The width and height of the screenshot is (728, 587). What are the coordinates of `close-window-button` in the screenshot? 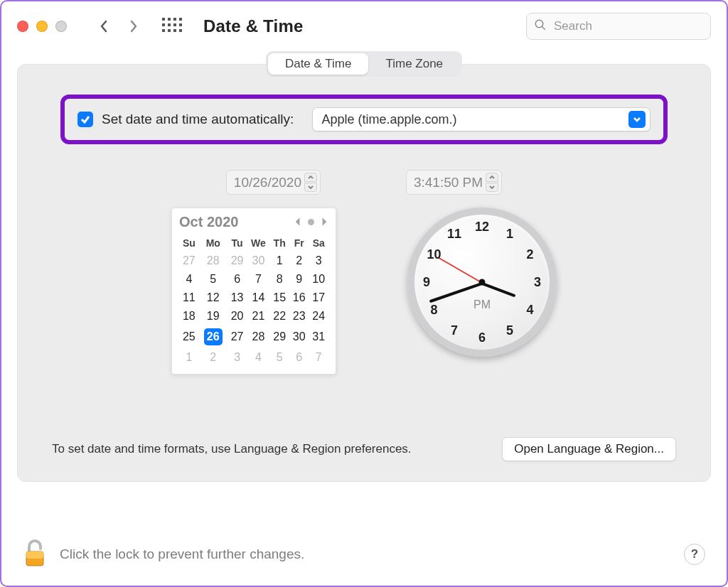 It's located at (23, 26).